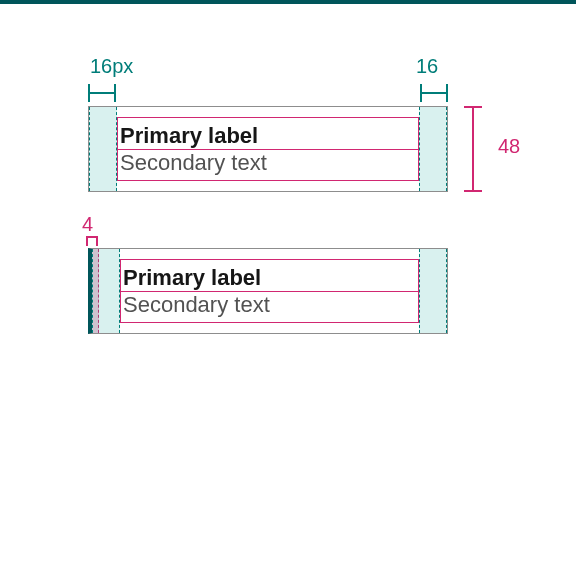  Describe the element at coordinates (427, 66) in the screenshot. I see `annotation-padding-right: 16` at that location.